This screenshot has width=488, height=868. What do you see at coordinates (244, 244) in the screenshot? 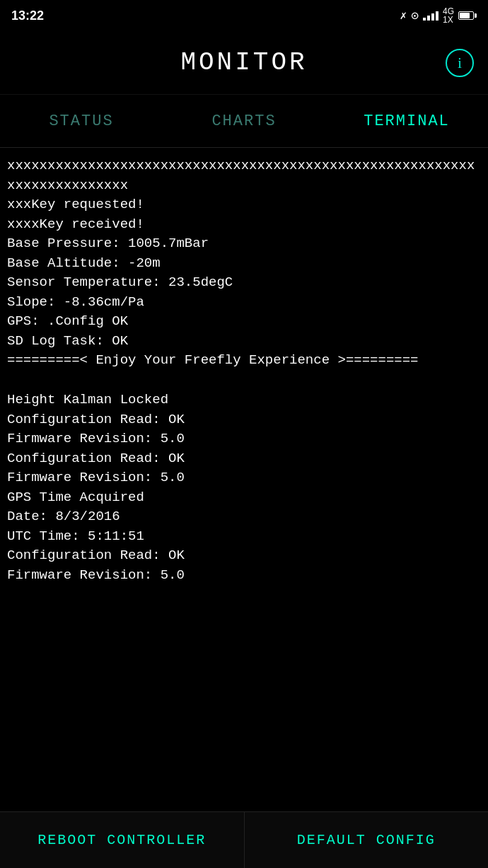
I see `terminal-line: Base Pressure: 1005.7mBar` at bounding box center [244, 244].